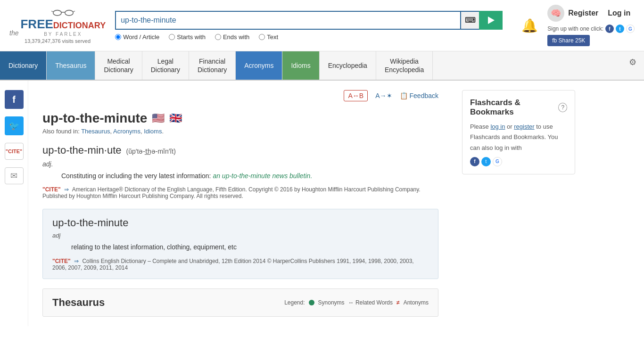 Image resolution: width=644 pixels, height=362 pixels. What do you see at coordinates (240, 303) in the screenshot?
I see `thesaurus-section: Thesaurus Legend: Synonyms ↔ Related Wor…` at bounding box center [240, 303].